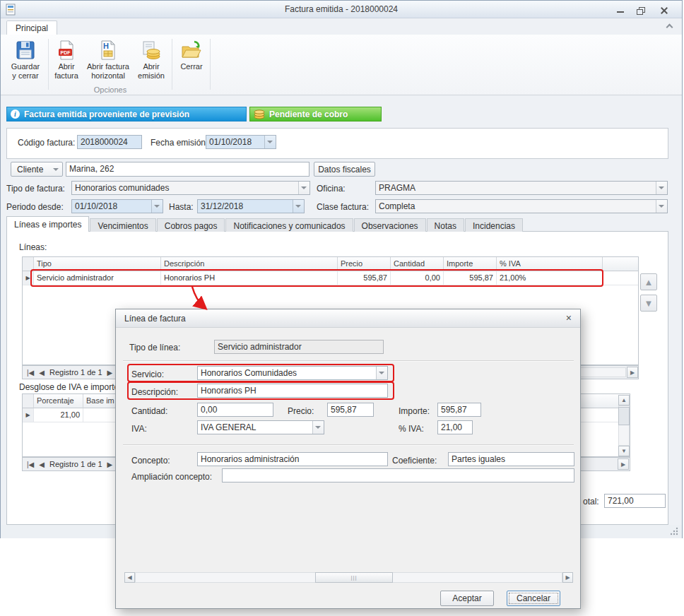 The image size is (684, 616). Describe the element at coordinates (624, 416) in the screenshot. I see `vertical-scrollbar-thumb` at that location.